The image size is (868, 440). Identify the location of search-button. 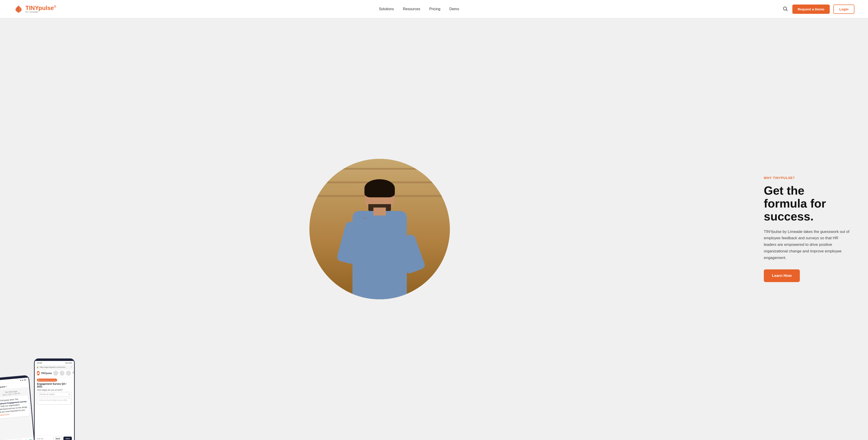
(785, 9).